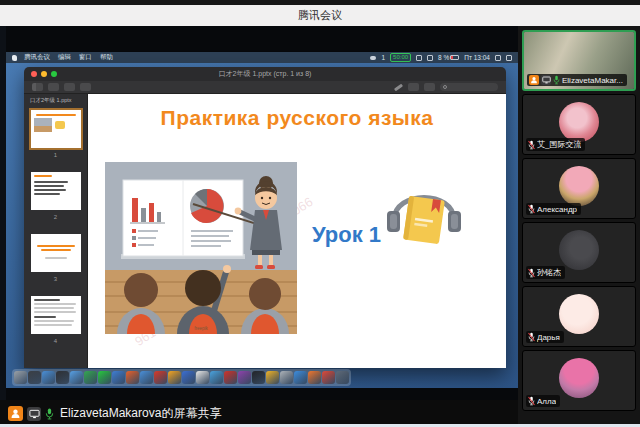  I want to click on book-headphones-icon, so click(424, 216).